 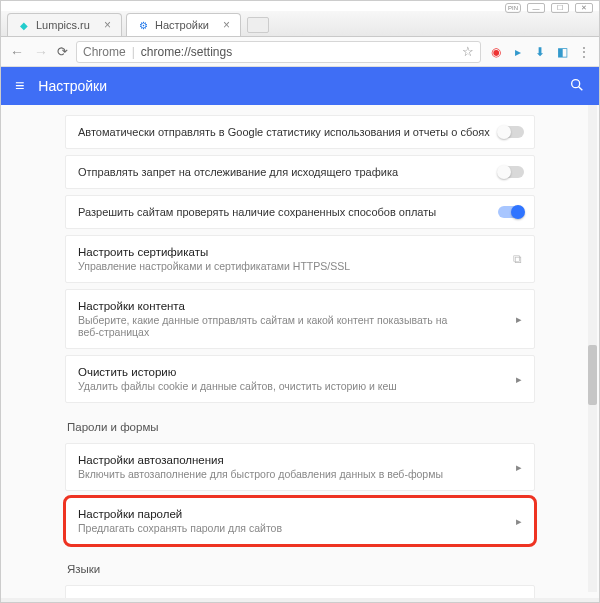 I want to click on section-passwords-label: Пароли и формы, so click(x=301, y=427).